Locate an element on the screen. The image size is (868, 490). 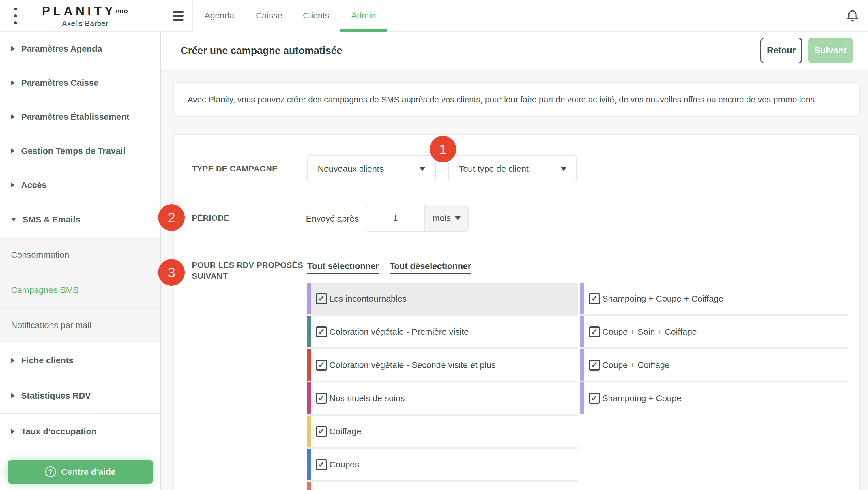
period-value-input: 1 is located at coordinates (396, 218).